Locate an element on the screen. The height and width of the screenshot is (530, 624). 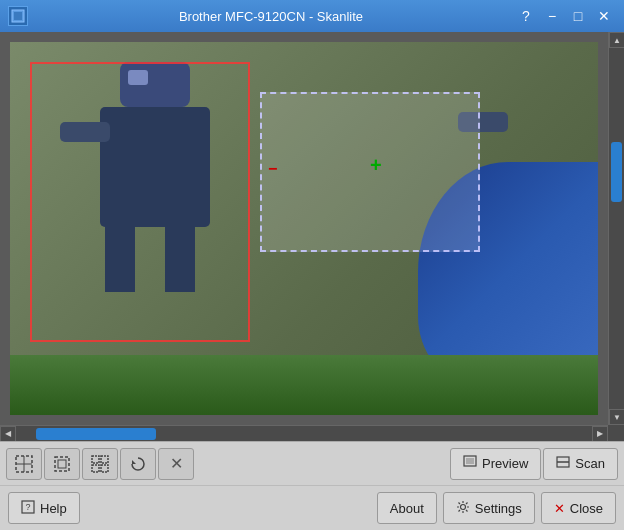
help-button: ? is located at coordinates (526, 16).